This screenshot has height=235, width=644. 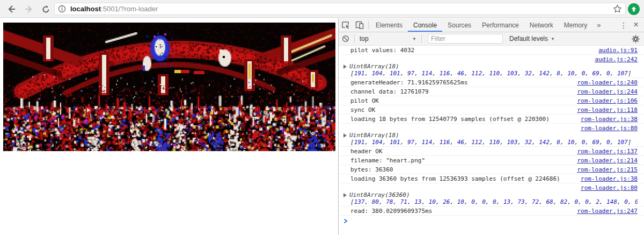 I want to click on log-text: bytes: 36360, so click(x=460, y=170).